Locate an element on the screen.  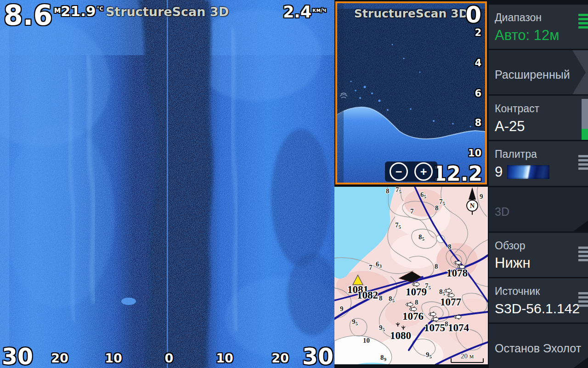
chart-panel: N 20 м 8 75 65 75 8 7 9 75 85 8 6 is located at coordinates (411, 276).